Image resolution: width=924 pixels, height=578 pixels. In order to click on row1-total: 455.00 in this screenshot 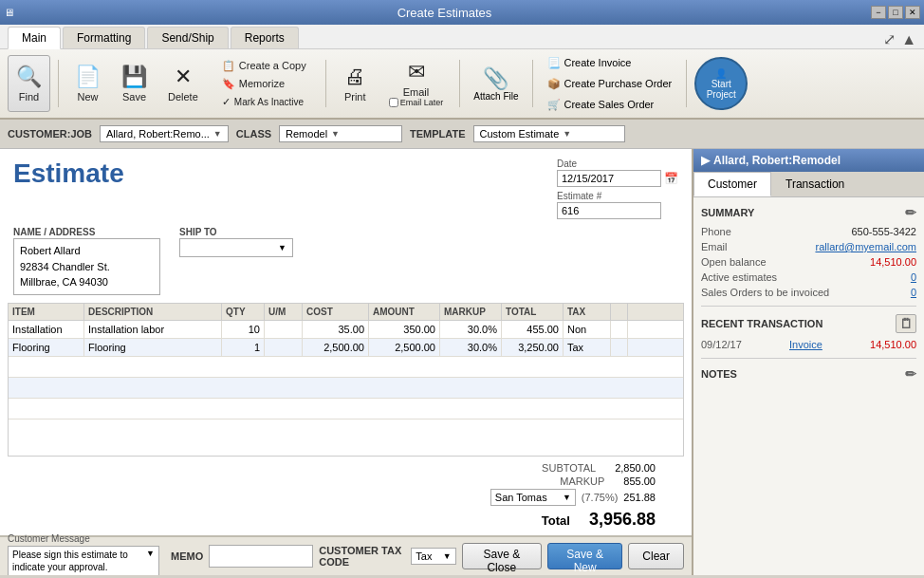, I will do `click(533, 329)`.